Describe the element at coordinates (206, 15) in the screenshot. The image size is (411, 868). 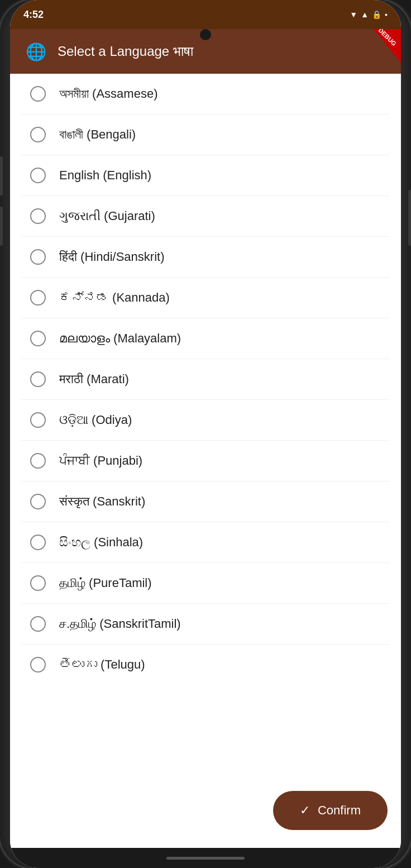
I see `status-bar: 4:52 ▼ ▲ 🔒 ▪` at that location.